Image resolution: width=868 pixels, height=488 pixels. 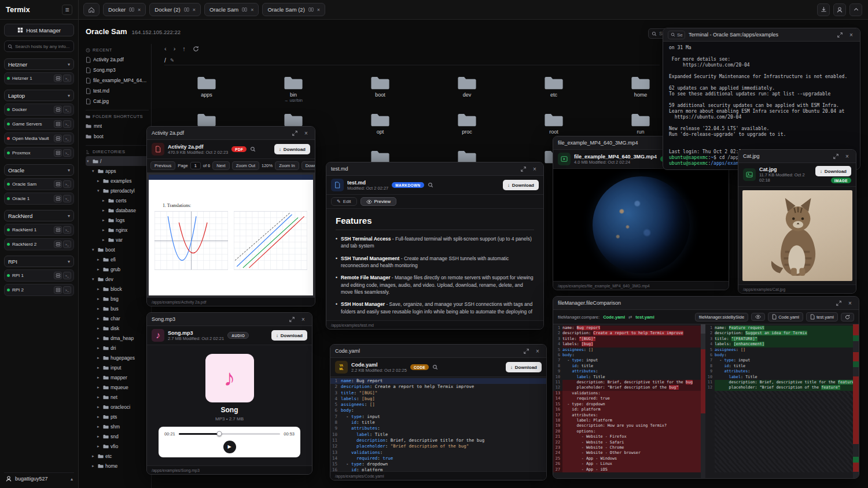 What do you see at coordinates (117, 397) in the screenshot?
I see `tree-item: ▸net` at bounding box center [117, 397].